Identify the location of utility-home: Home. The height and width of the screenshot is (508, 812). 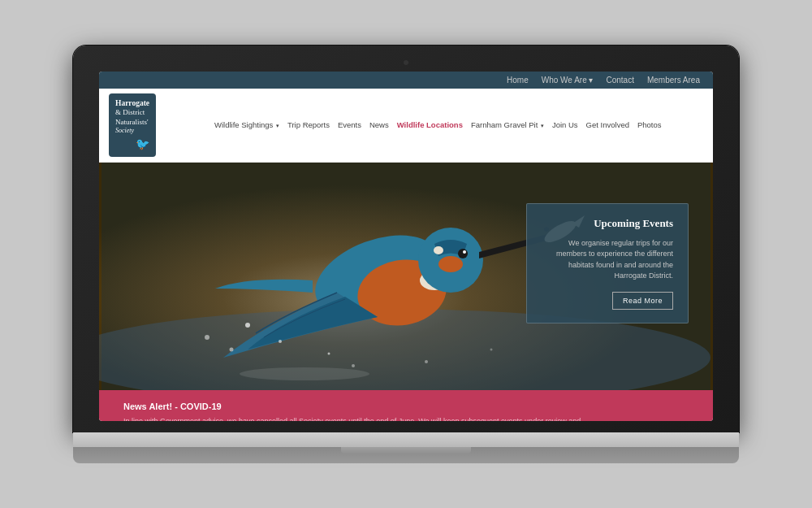
(518, 80).